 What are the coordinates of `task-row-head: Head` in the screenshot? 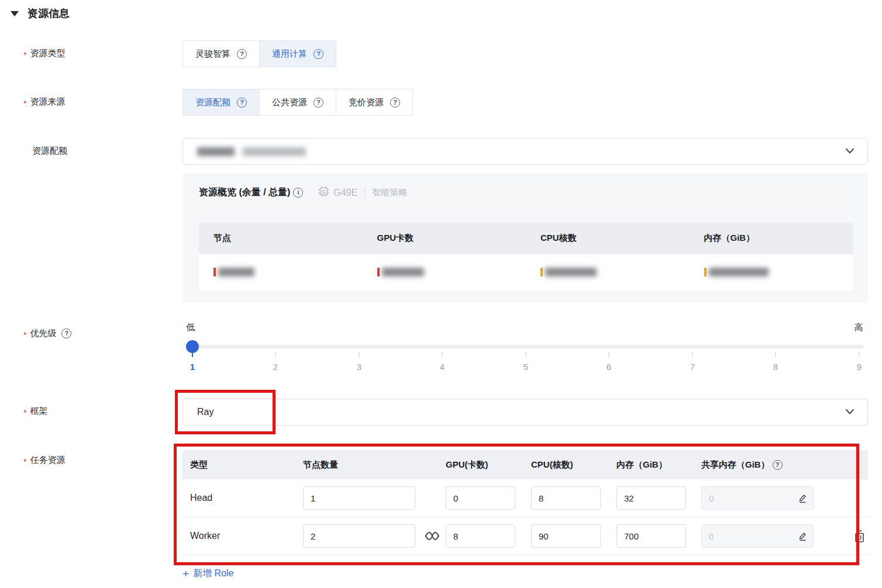 It's located at (525, 498).